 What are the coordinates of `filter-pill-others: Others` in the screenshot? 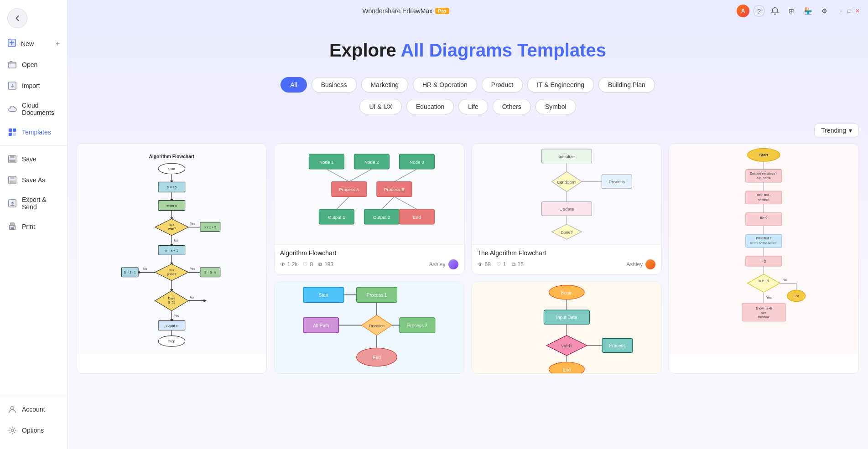 It's located at (512, 107).